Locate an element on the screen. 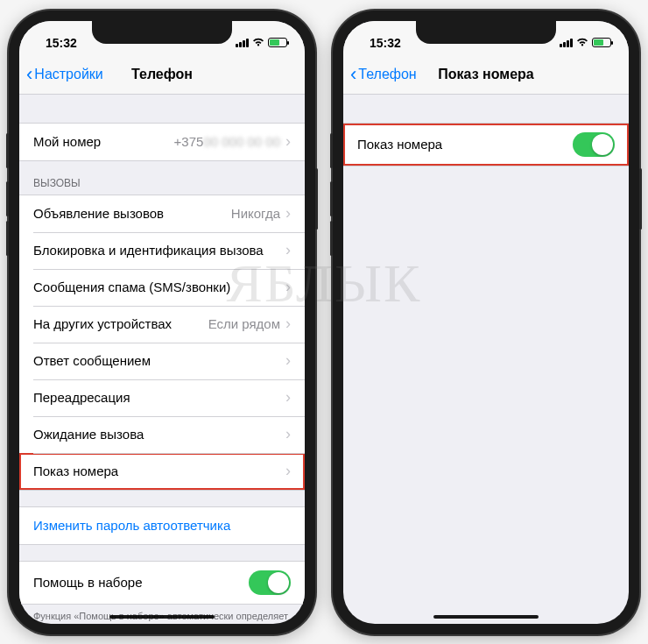  back-button: ‹ Настройки is located at coordinates (65, 74).